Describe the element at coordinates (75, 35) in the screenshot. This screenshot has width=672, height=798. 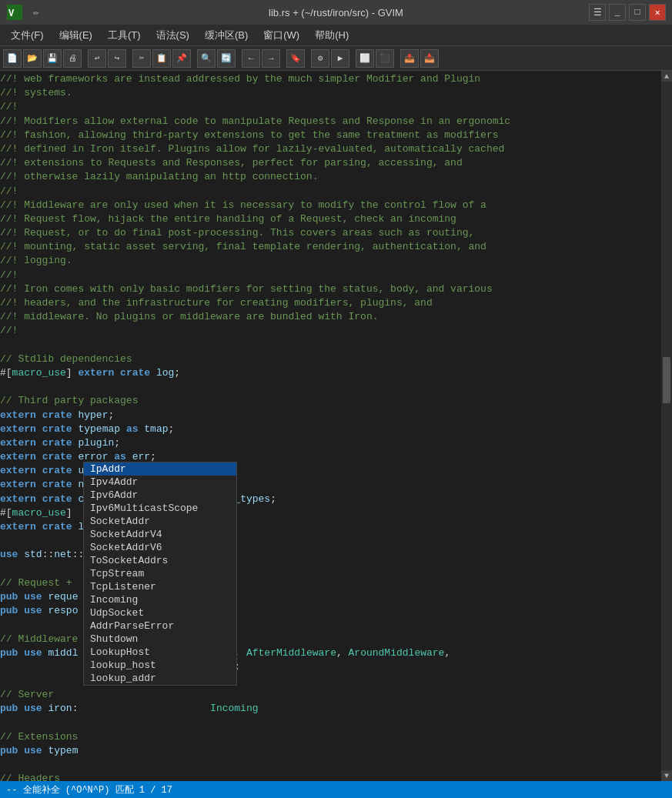
I see `menu-edit: 编辑(E)` at that location.